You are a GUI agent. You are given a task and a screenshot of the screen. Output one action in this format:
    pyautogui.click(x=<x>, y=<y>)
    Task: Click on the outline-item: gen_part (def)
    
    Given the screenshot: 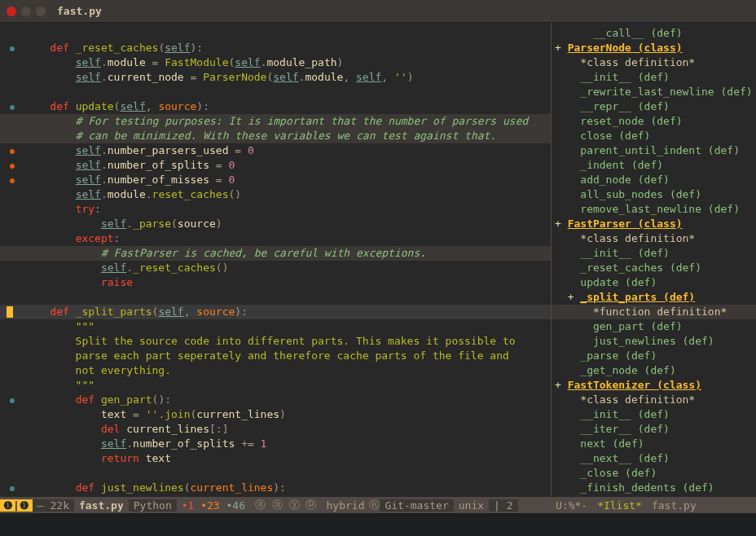 What is the action you would take?
    pyautogui.click(x=653, y=327)
    